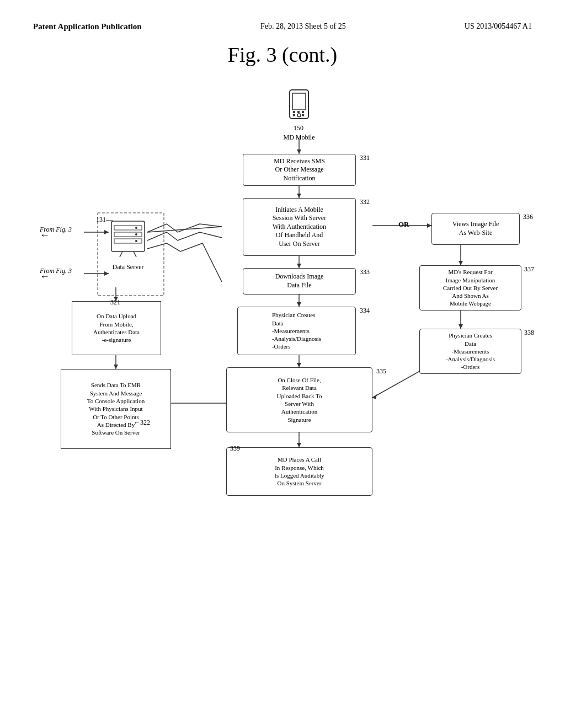 This screenshot has width=565, height=728. I want to click on node-333: Downloads Image Data File, so click(299, 281).